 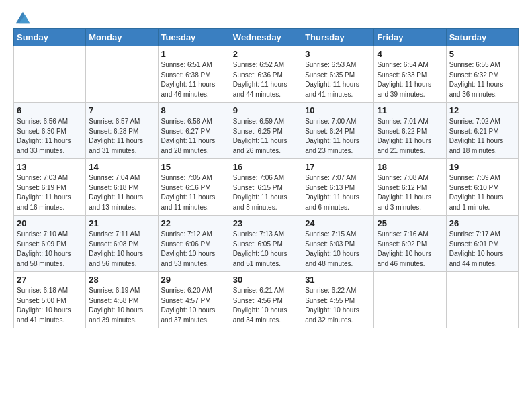 I want to click on column-header-saturday: Saturday, so click(x=482, y=38).